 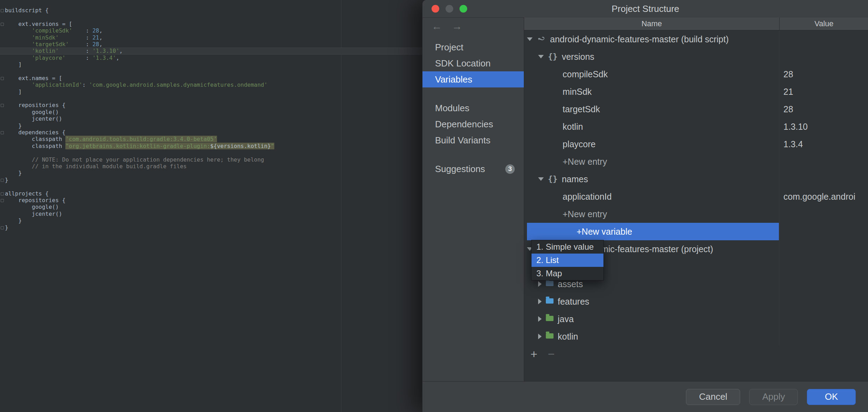 I want to click on cancel-button: Cancel, so click(x=713, y=397).